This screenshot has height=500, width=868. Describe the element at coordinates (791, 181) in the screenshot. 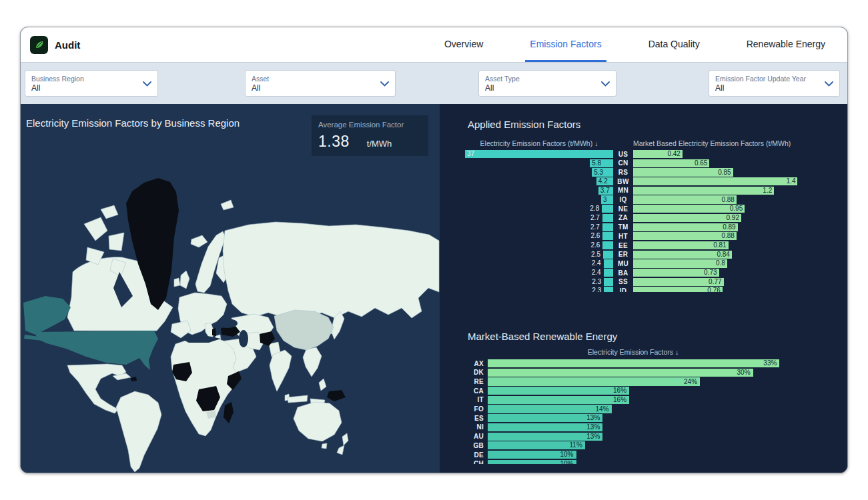

I see `bar-value-label: 1.4` at that location.